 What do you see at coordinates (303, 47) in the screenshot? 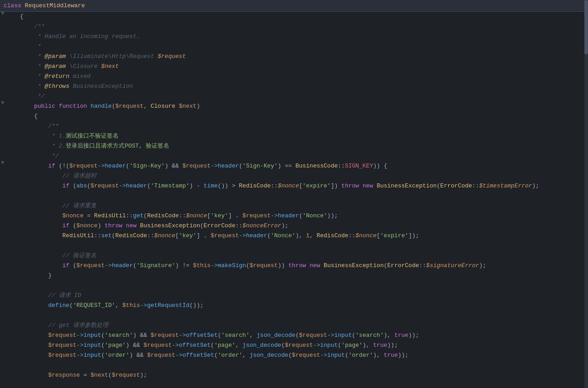
I see `line-content: *` at bounding box center [303, 47].